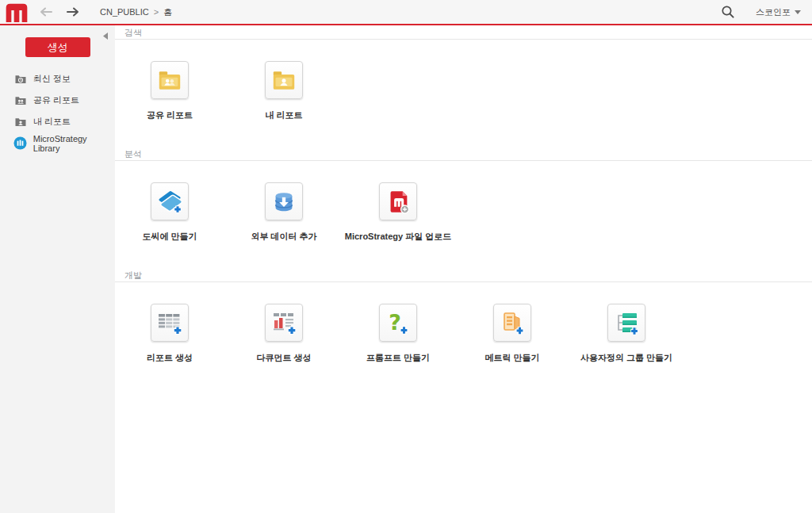  I want to click on tile-create-custom-group, so click(626, 323).